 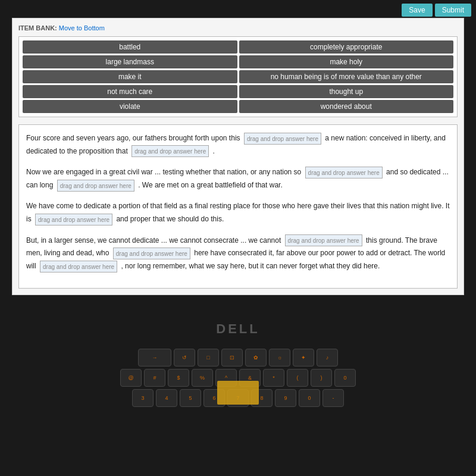 I want to click on key-fn2: ☼, so click(x=280, y=358).